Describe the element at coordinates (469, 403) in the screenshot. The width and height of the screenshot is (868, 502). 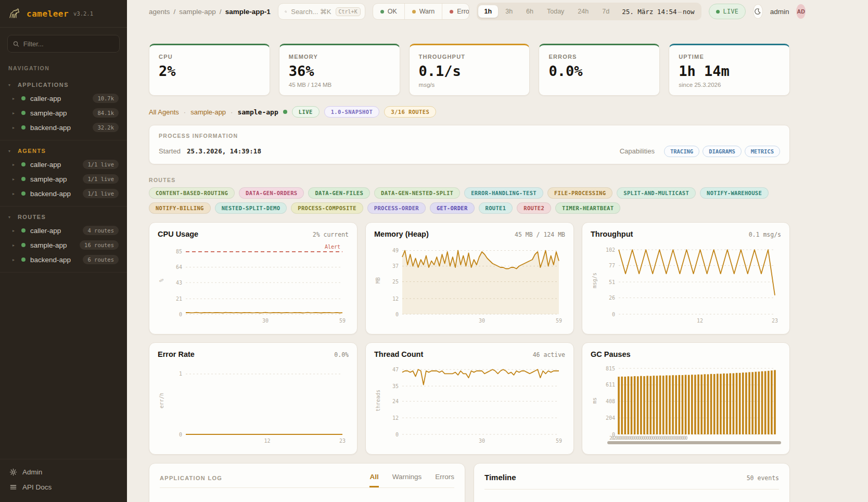
I see `chart-svg: 0122435473059threads` at that location.